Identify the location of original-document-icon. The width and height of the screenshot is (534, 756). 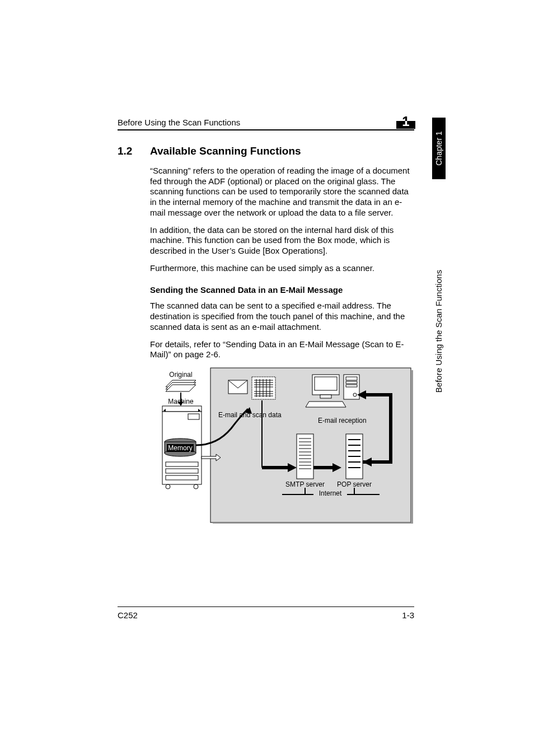
(181, 386).